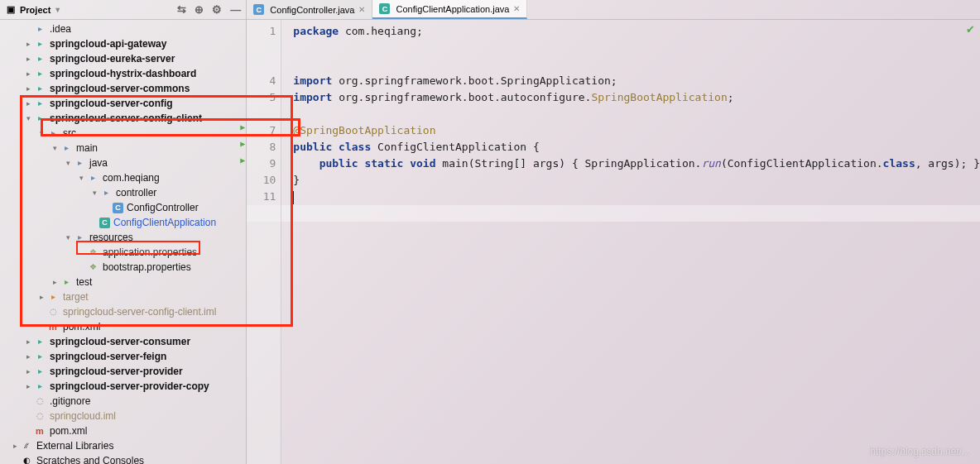 The image size is (980, 464). I want to click on tree-item: ▾▸java, so click(124, 163).